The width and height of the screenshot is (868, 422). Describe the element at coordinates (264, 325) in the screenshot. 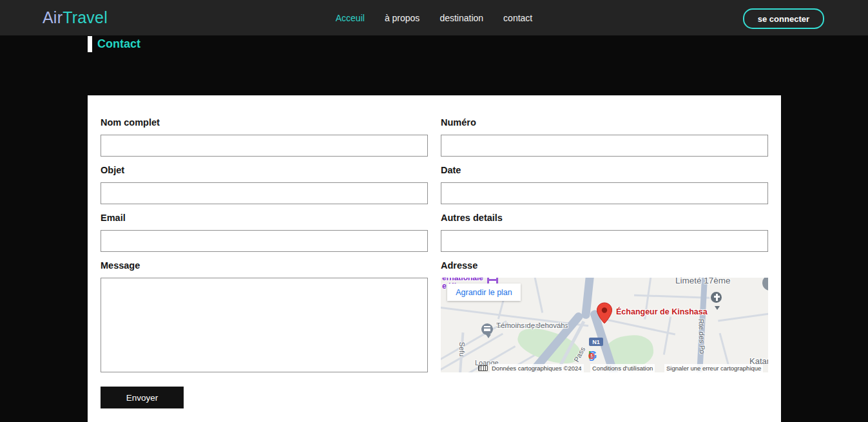

I see `message-textarea` at that location.